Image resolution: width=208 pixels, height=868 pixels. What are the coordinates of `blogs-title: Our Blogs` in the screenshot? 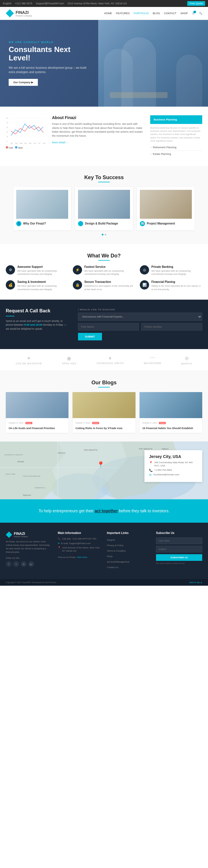 It's located at (104, 383).